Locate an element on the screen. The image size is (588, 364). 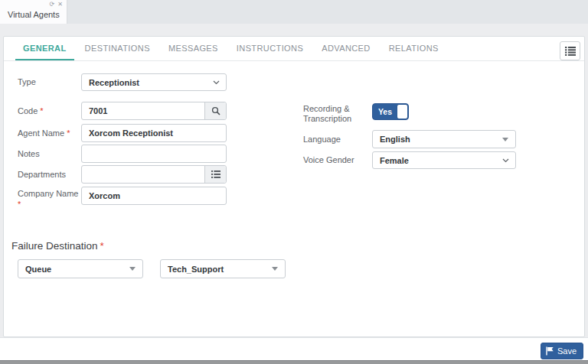
type-select: Receptionist is located at coordinates (154, 83).